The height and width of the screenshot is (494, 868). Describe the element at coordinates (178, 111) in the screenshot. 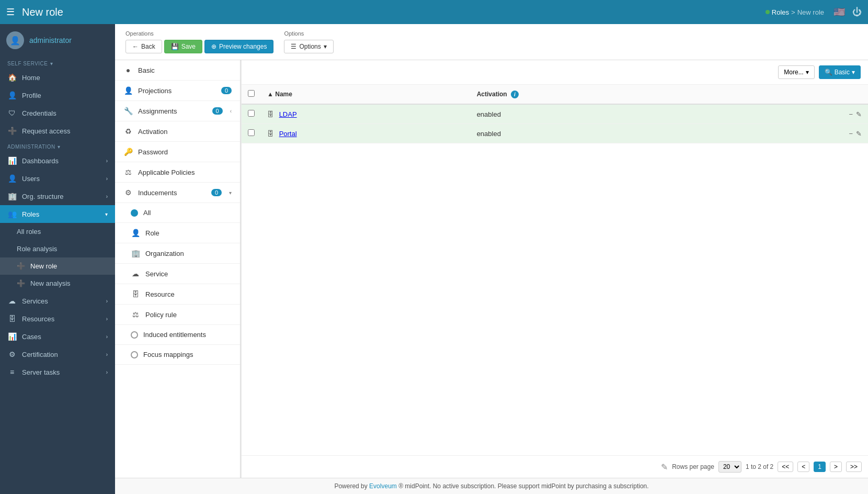

I see `left-panel-item-assignments: 🔧 Assignments 0 ‹` at that location.